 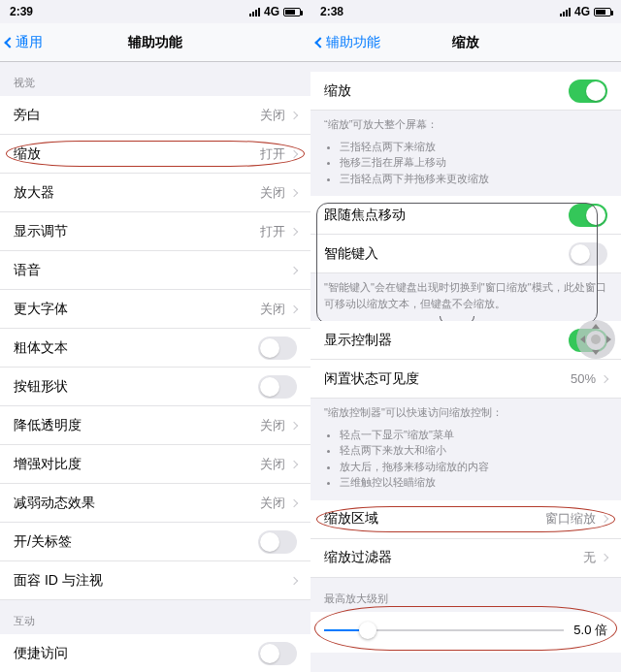 What do you see at coordinates (155, 271) in the screenshot?
I see `row-speech: 语音` at bounding box center [155, 271].